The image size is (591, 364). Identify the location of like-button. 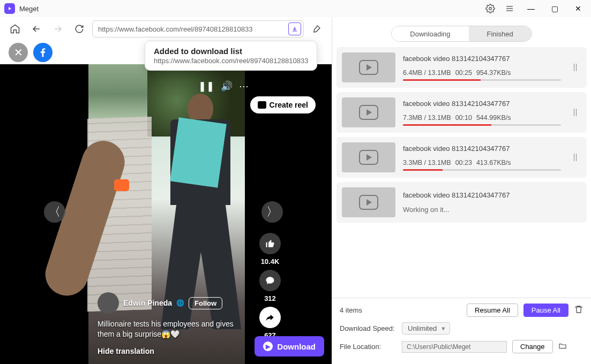
(270, 244).